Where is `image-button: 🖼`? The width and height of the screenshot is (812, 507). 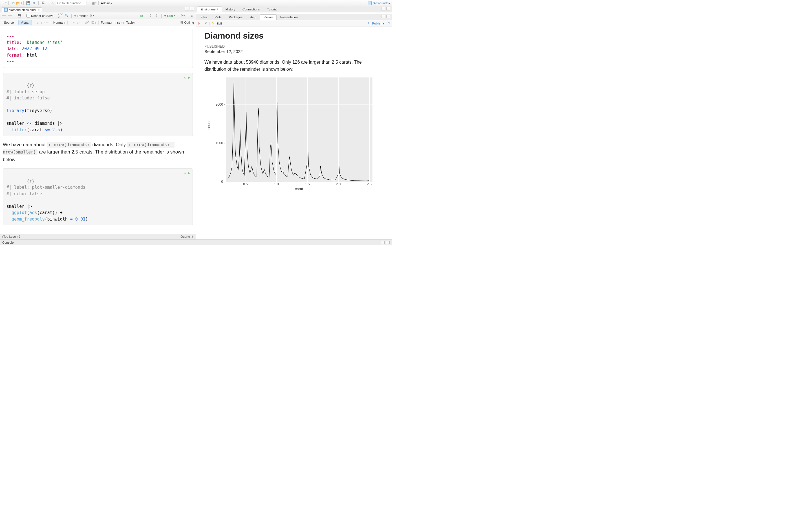
image-button: 🖼 is located at coordinates (94, 22).